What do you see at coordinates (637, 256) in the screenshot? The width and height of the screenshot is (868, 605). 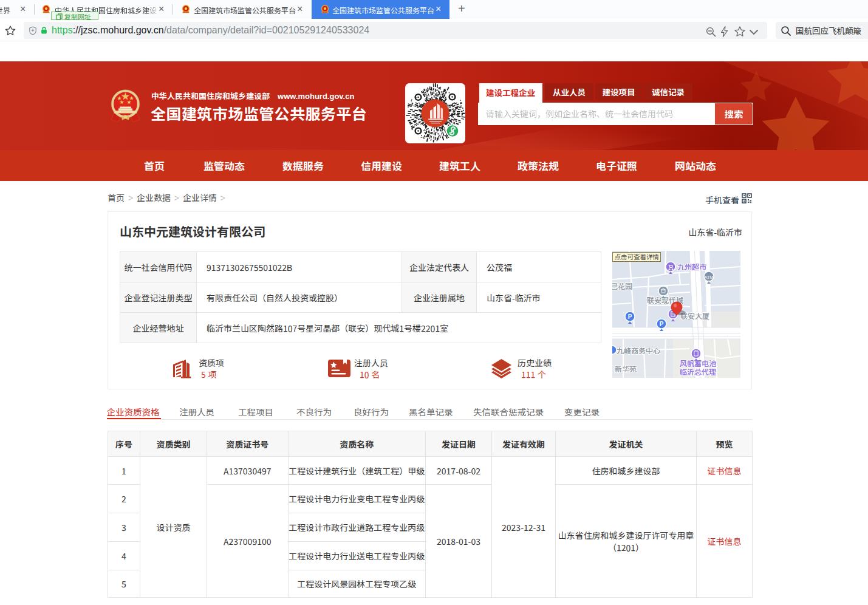 I see `svg-text: 点击可查看详情` at bounding box center [637, 256].